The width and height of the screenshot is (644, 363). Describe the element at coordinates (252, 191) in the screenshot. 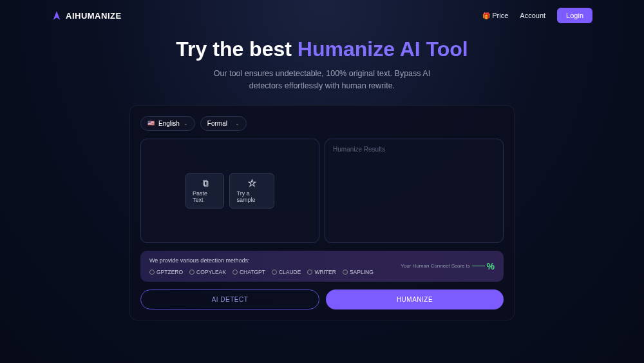

I see `try-sample-button: Try a sample` at that location.